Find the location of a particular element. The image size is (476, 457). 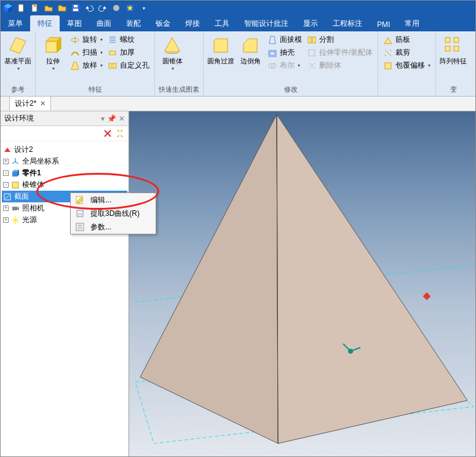

pattern-button: 阵列特征 is located at coordinates (453, 49).